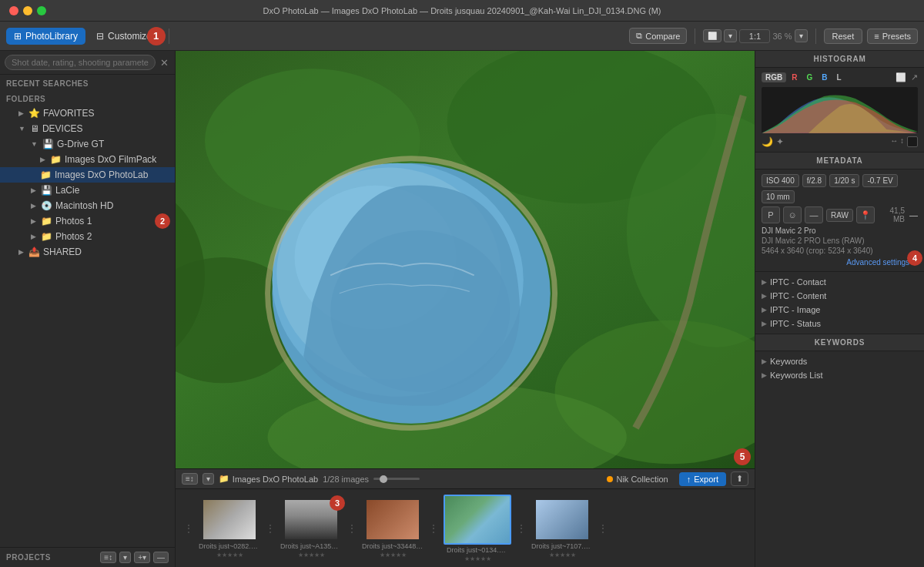  I want to click on hist-tab-r: R, so click(795, 77).